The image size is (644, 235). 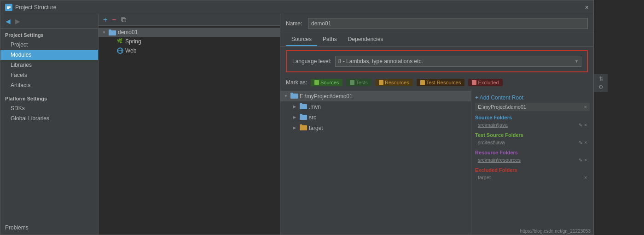 I want to click on sidebar-item-label: Modules, so click(x=21, y=55).